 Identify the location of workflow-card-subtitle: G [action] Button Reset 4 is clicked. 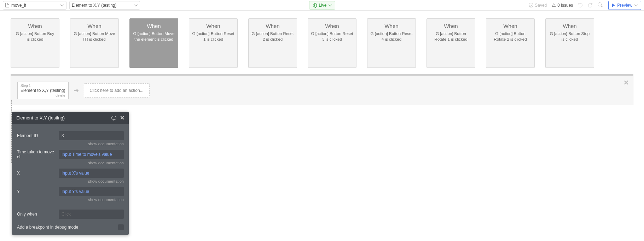
(391, 37).